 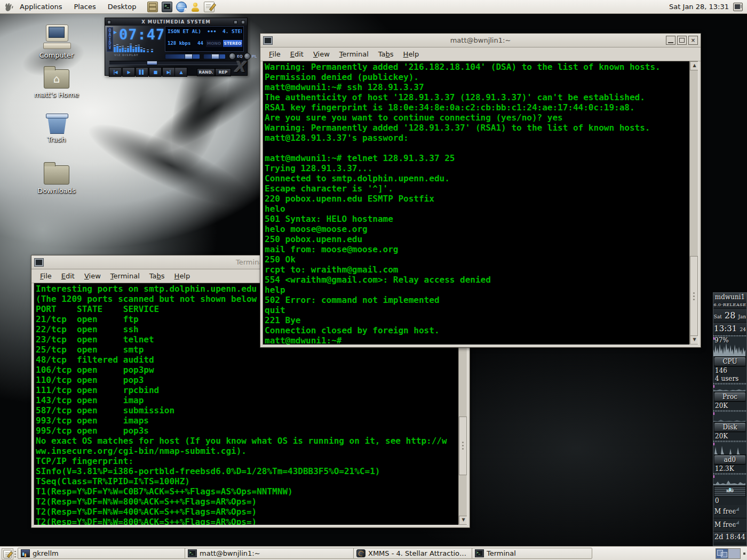 I want to click on xmms-player-window: X MULTIMEDIA SYSTEM O A I D V ▶ 07:47 VI…, so click(x=176, y=47).